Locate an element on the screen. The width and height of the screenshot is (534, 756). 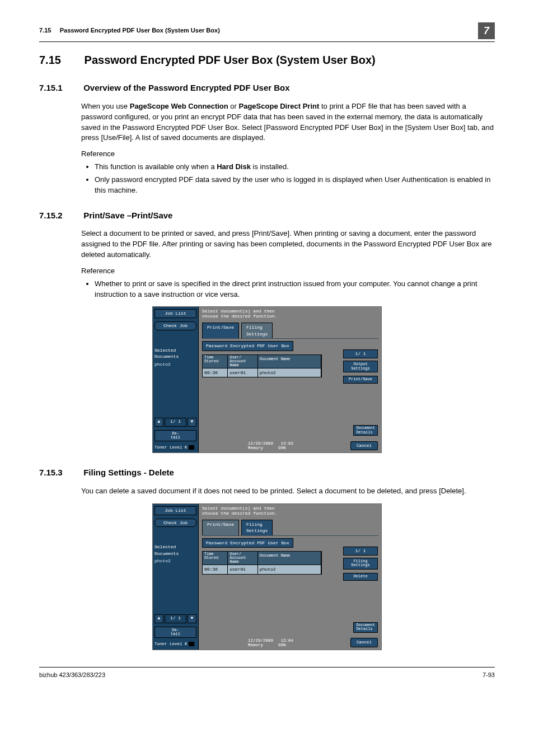
footer-model: bizhub 423/363/283/223 is located at coordinates (72, 675).